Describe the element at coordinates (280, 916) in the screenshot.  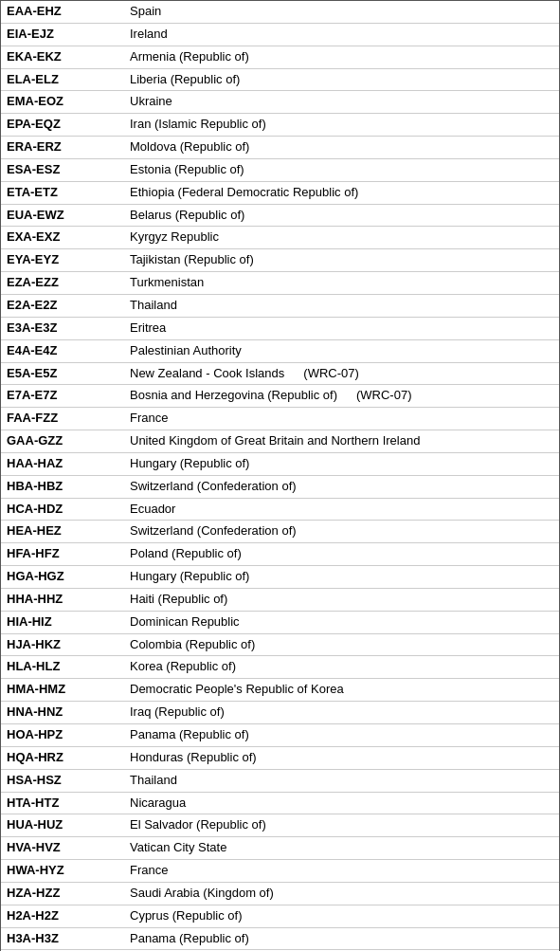
I see `table-row: H2A-H2ZCyprus (Republic of)` at that location.